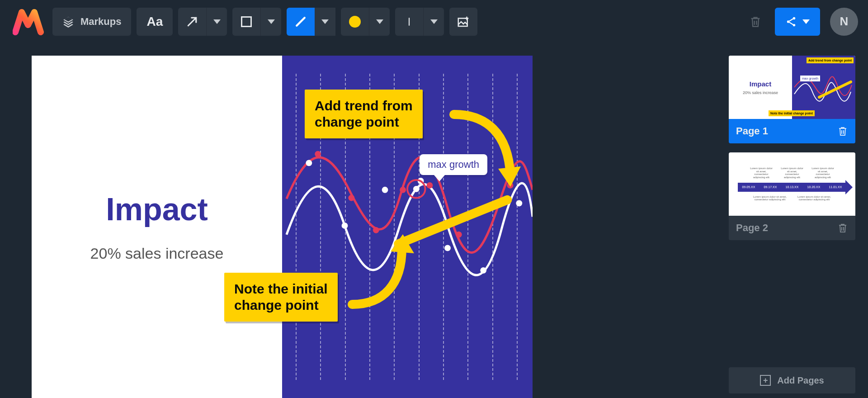  Describe the element at coordinates (409, 22) in the screenshot. I see `line-weight-icon` at that location.